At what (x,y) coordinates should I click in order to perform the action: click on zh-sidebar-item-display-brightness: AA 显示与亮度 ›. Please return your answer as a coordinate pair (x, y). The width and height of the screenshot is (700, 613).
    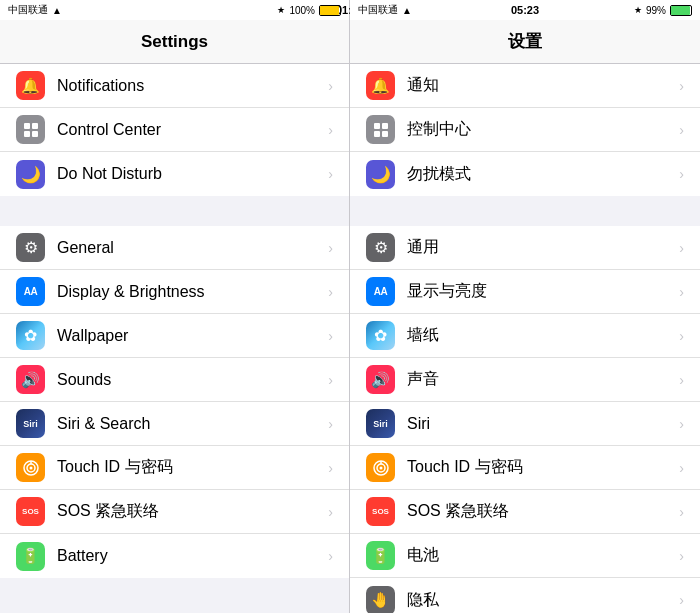
    Looking at the image, I should click on (525, 292).